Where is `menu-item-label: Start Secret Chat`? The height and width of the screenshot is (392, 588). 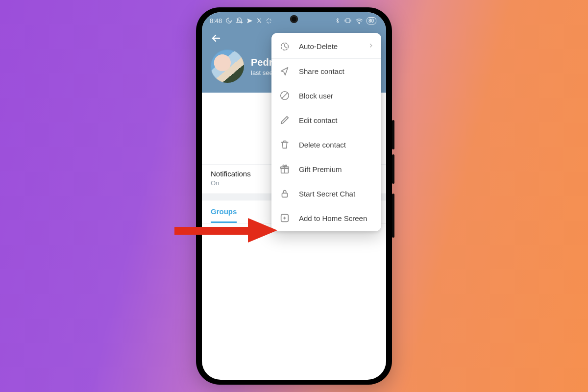 menu-item-label: Start Secret Chat is located at coordinates (337, 194).